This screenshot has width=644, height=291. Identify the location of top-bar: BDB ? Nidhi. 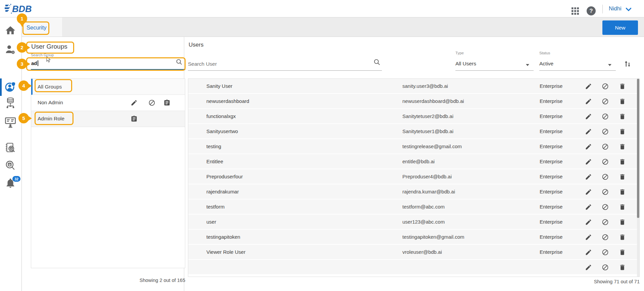
(322, 9).